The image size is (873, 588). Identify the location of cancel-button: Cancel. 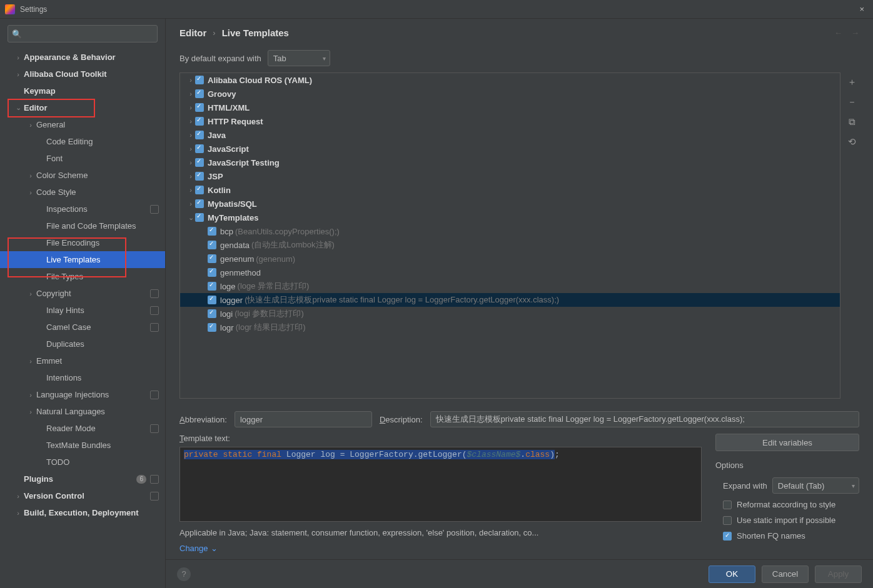
(785, 574).